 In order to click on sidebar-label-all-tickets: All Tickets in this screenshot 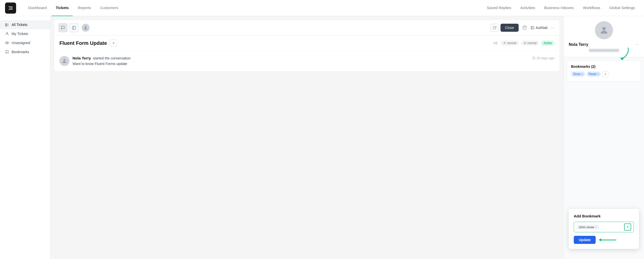, I will do `click(20, 25)`.